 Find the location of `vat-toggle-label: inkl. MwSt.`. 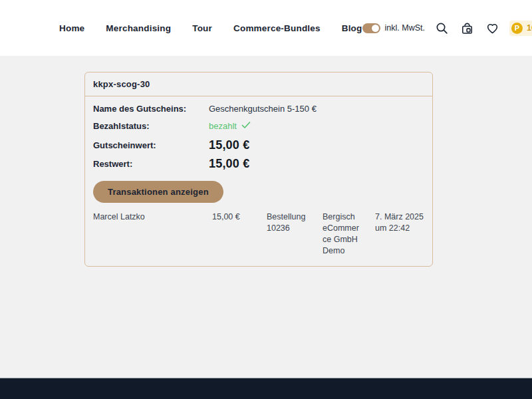

vat-toggle-label: inkl. MwSt. is located at coordinates (405, 28).